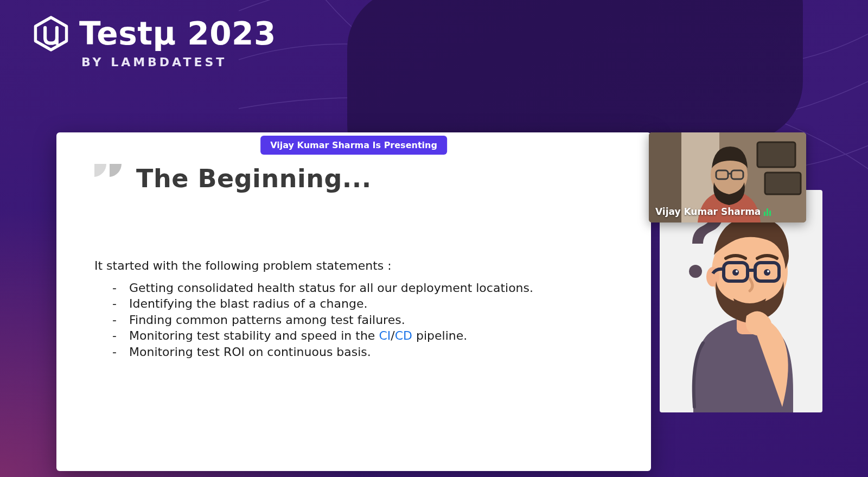 The width and height of the screenshot is (868, 477). What do you see at coordinates (250, 352) in the screenshot?
I see `bullet-text: Monitoring test ROI on continuous basis.` at bounding box center [250, 352].